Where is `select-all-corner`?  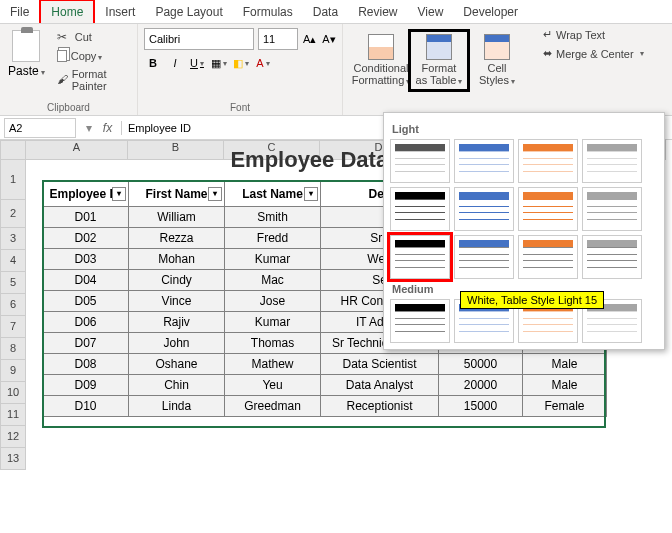 select-all-corner is located at coordinates (13, 150).